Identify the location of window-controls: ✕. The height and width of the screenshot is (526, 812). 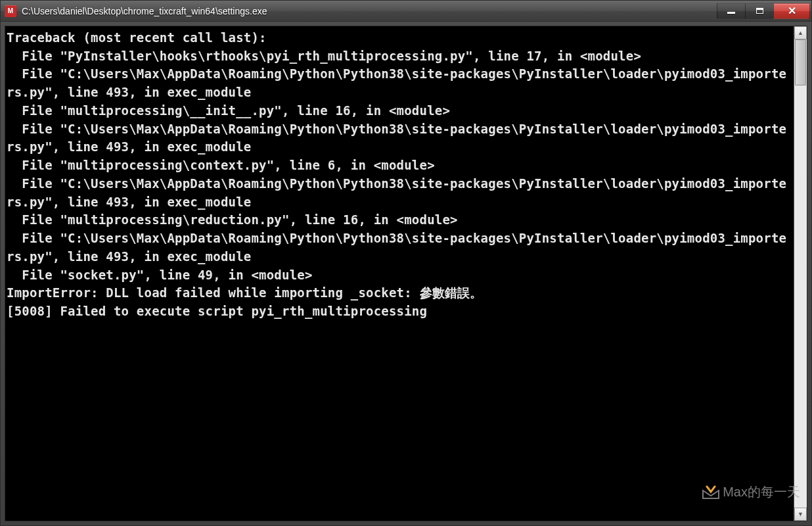
(763, 11).